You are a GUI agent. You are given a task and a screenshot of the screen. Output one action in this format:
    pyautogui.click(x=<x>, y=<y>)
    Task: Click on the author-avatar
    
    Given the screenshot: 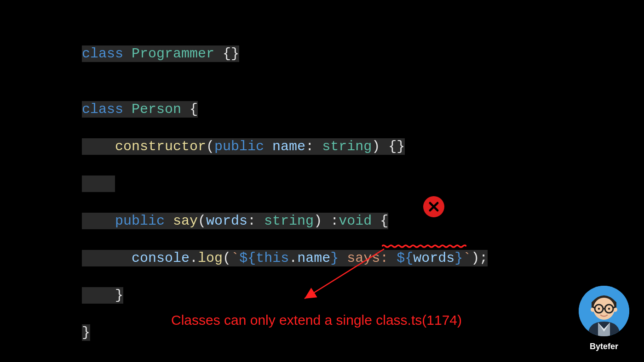 What is the action you would take?
    pyautogui.click(x=604, y=311)
    